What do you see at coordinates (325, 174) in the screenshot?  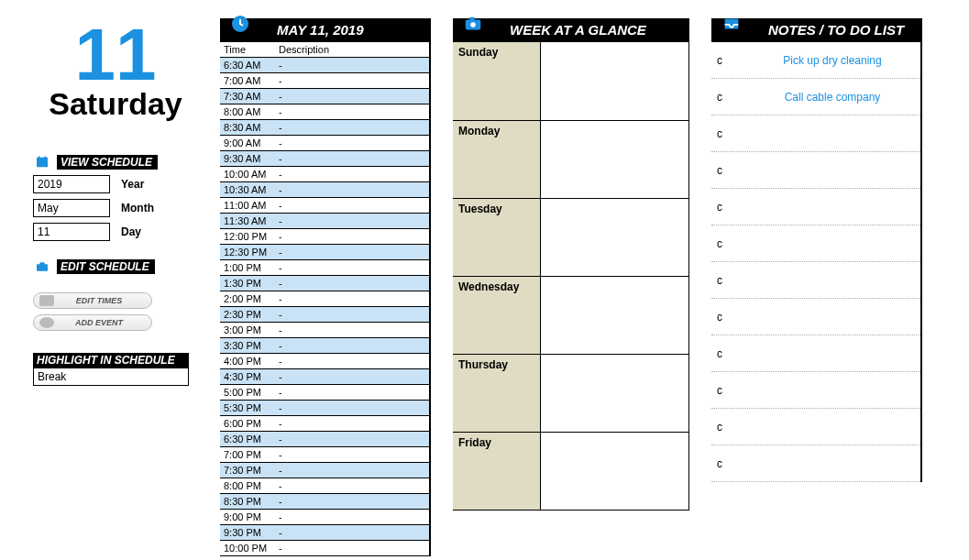 I see `schedule-row: 10:00 AM-` at bounding box center [325, 174].